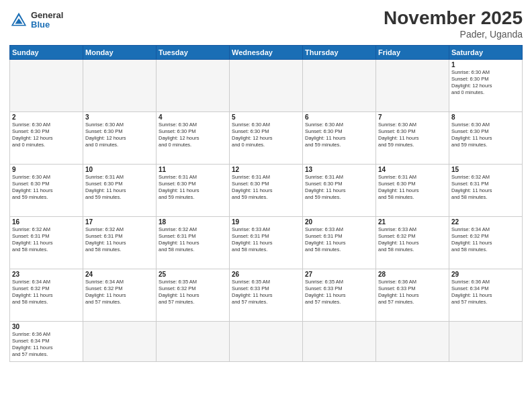 The image size is (532, 411). I want to click on day-number: 16, so click(46, 222).